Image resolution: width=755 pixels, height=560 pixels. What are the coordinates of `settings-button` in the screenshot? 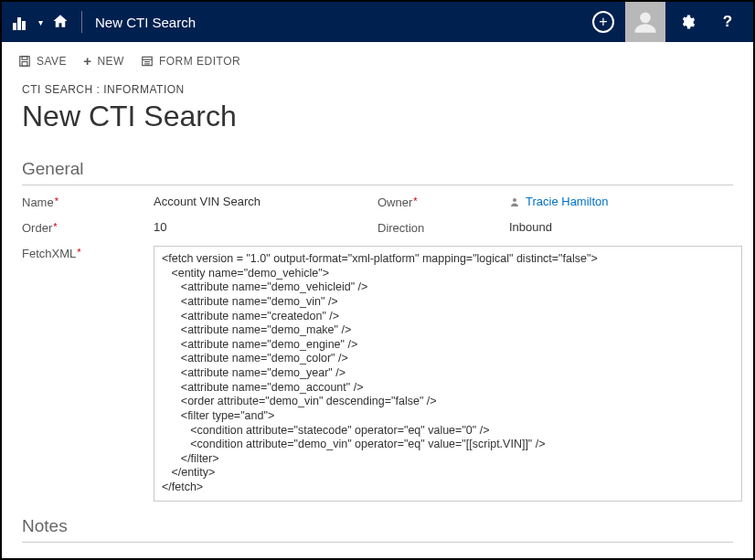 It's located at (687, 22).